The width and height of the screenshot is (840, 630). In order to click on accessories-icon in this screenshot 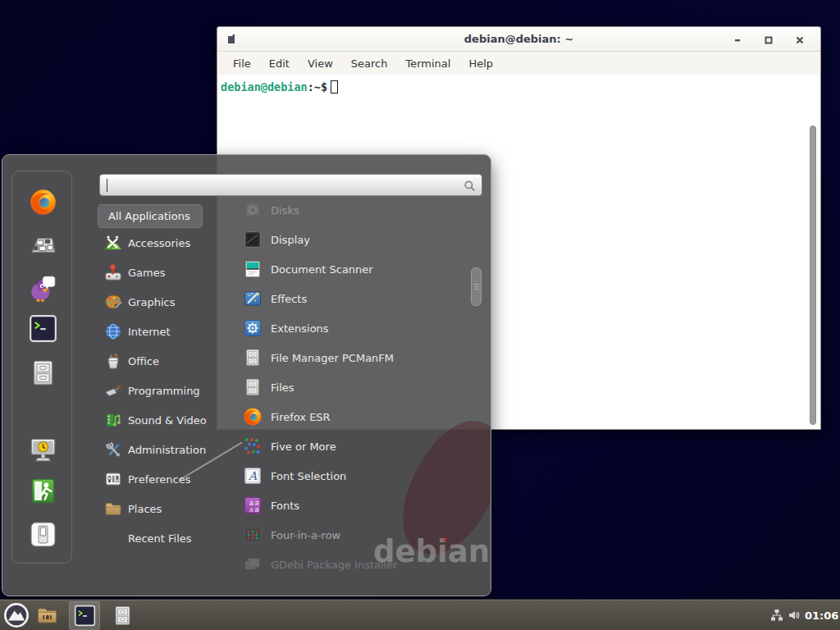, I will do `click(113, 243)`.